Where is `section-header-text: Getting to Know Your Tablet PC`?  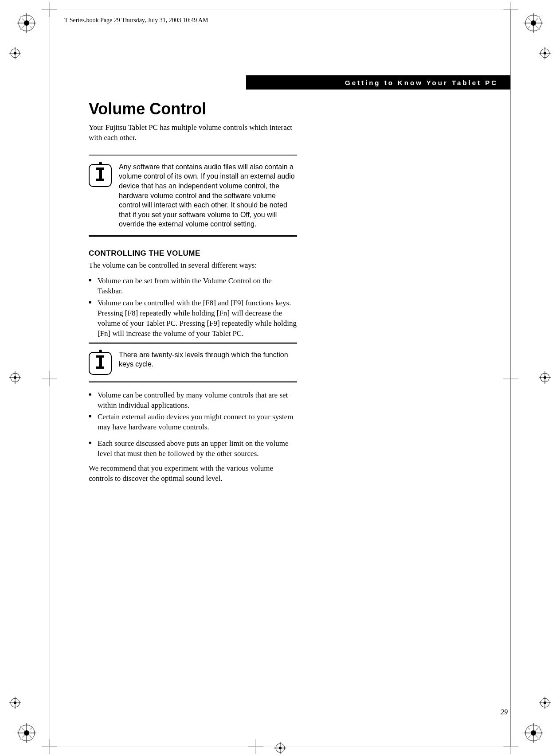
section-header-text: Getting to Know Your Tablet PC is located at coordinates (421, 82).